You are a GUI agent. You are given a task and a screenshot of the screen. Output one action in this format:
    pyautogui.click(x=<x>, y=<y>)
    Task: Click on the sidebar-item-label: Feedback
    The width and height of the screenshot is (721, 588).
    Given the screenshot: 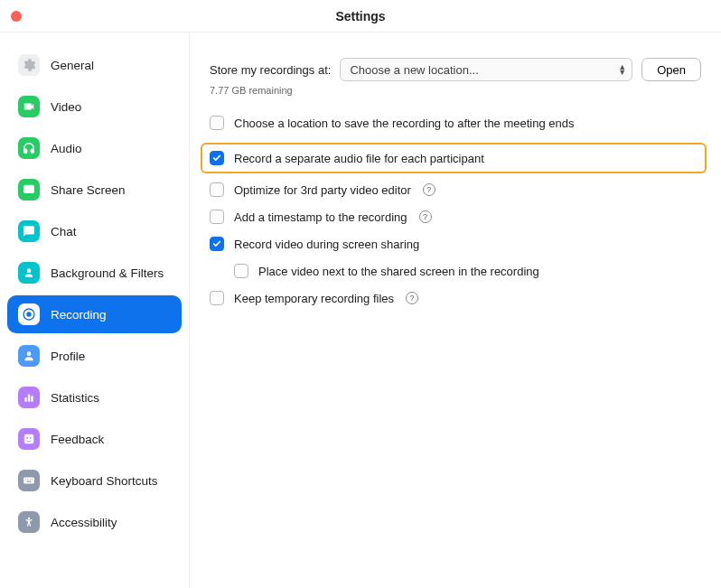 What is the action you would take?
    pyautogui.click(x=78, y=439)
    